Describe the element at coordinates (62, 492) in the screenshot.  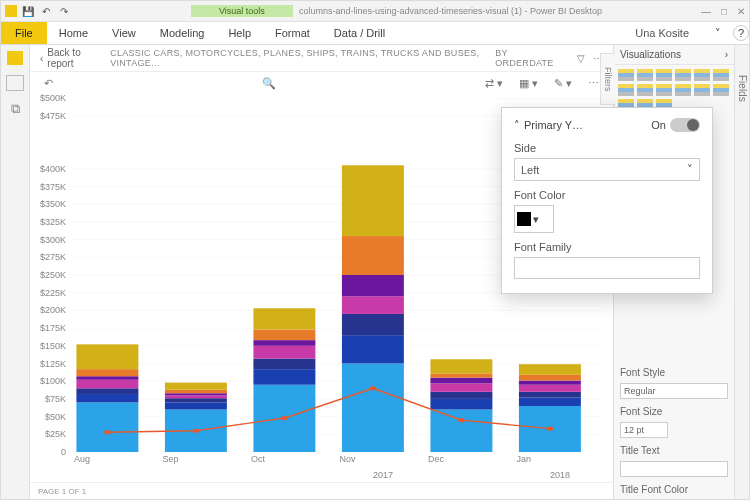
I see `page-indicator: PAGE 1 OF 1` at that location.